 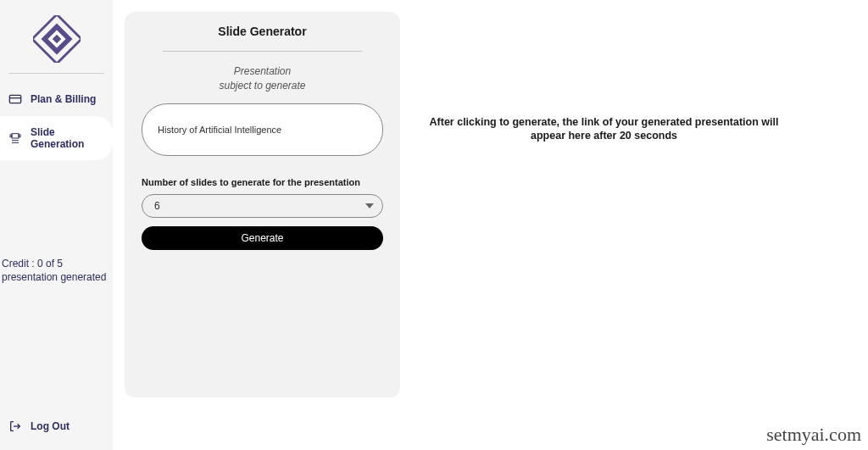 I want to click on slides-icon, so click(x=15, y=138).